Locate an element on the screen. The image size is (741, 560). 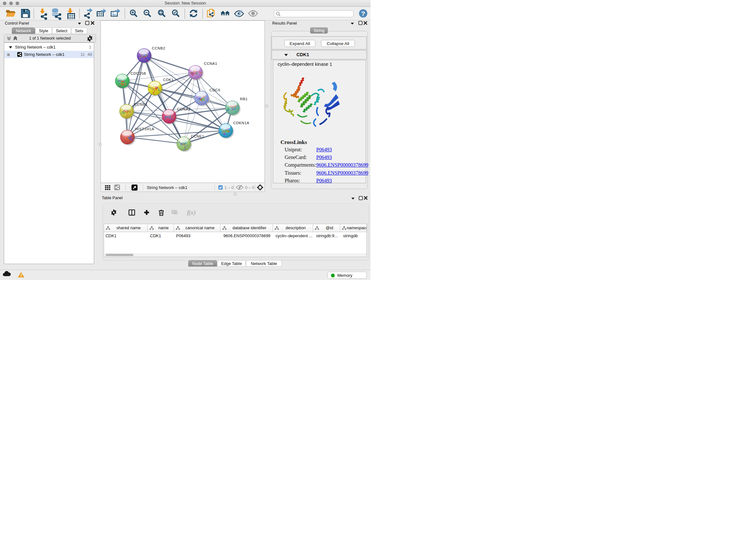
svg-text: CDC6 is located at coordinates (215, 90).